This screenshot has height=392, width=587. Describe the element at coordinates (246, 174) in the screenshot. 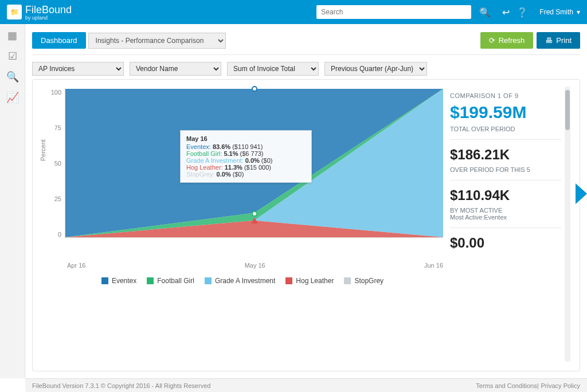

I see `tooltip-row: StopGrey: 0.0% ($0)` at that location.